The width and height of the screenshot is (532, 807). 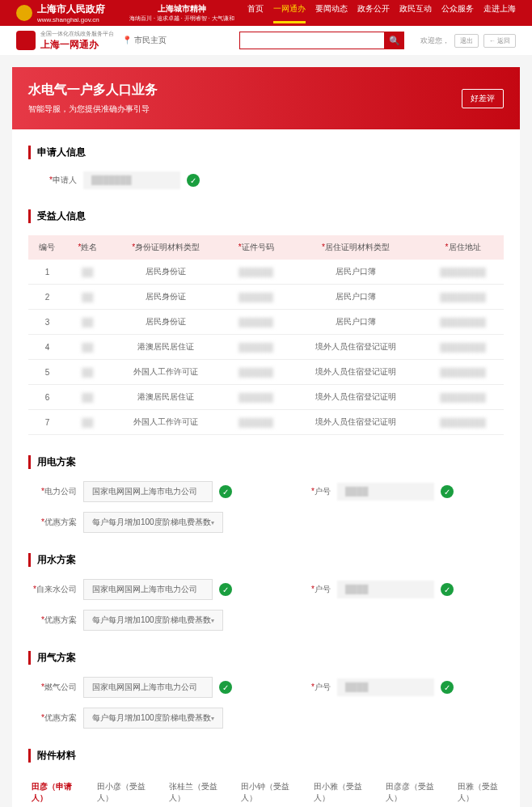 What do you see at coordinates (144, 40) in the screenshot?
I see `location-indicator: 📍 市民主页` at bounding box center [144, 40].